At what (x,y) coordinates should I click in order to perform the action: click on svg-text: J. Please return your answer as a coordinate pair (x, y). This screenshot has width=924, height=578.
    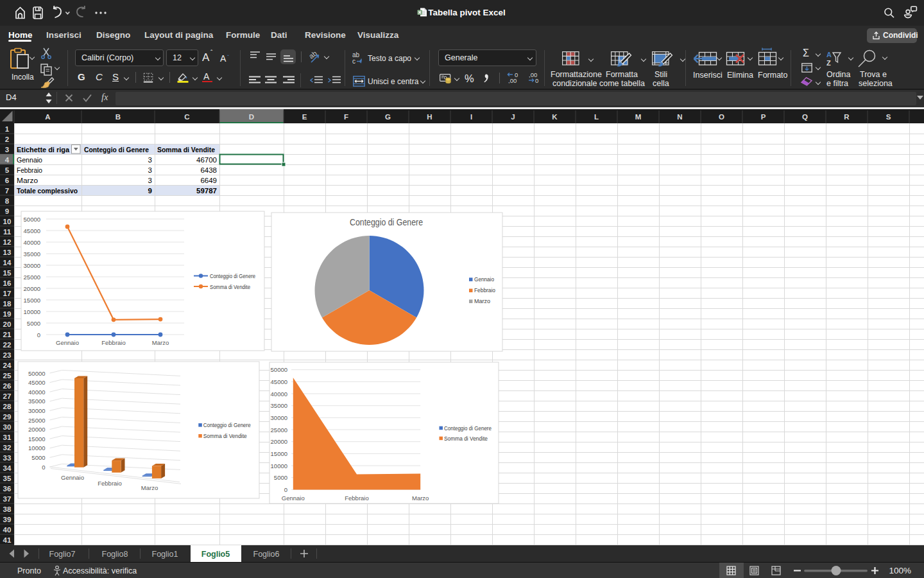
    Looking at the image, I should click on (513, 117).